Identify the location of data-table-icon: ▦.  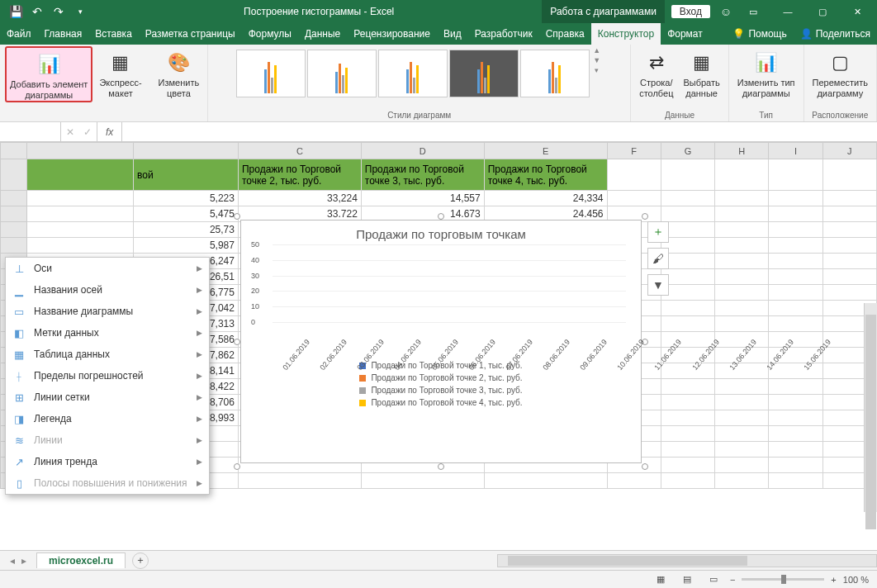
(19, 354).